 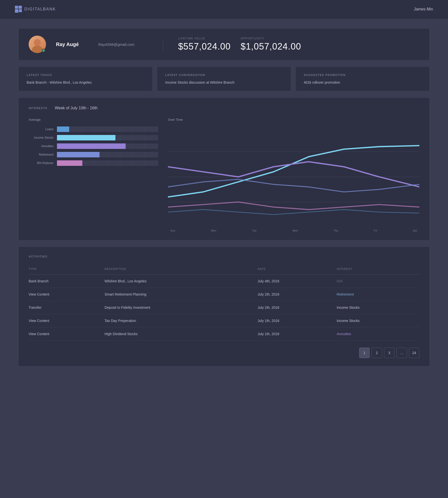 I want to click on bar-label: Annuities, so click(x=41, y=146).